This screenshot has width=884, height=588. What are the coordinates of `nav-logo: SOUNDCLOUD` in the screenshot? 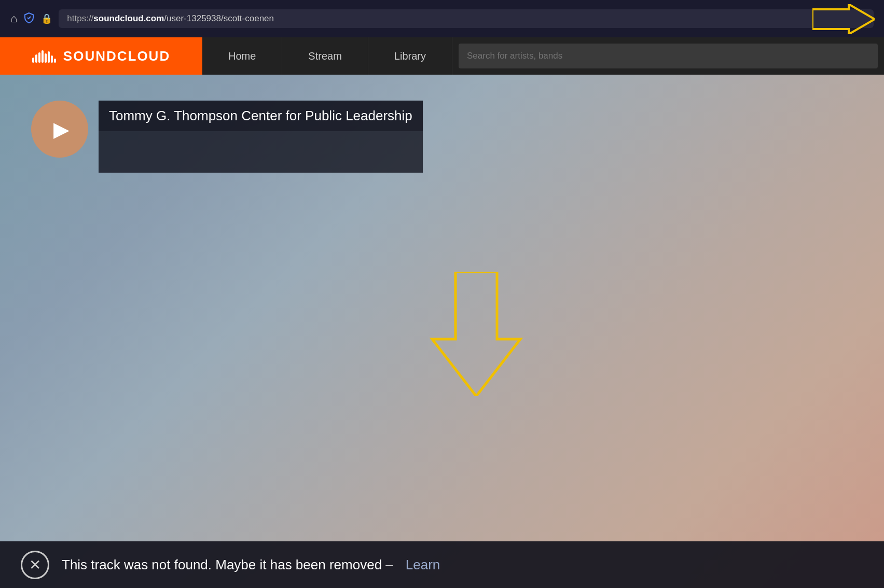 It's located at (101, 56).